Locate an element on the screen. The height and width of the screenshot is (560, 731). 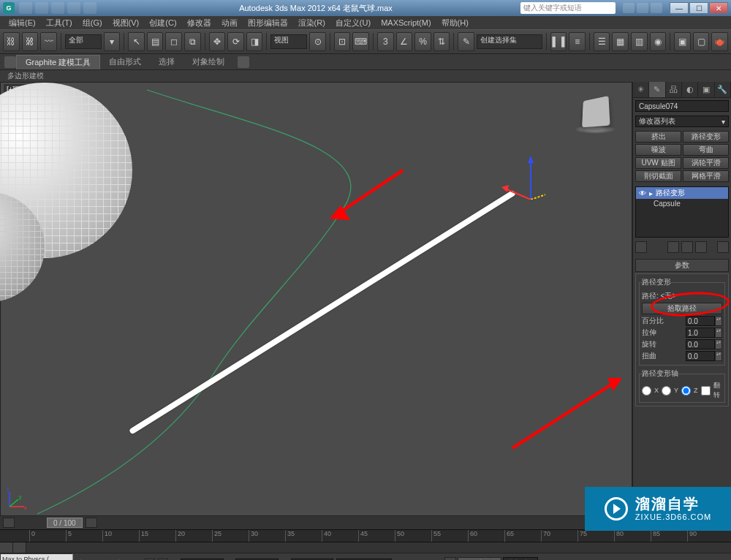
pick-path-button: 拾取路径 is located at coordinates (682, 309).